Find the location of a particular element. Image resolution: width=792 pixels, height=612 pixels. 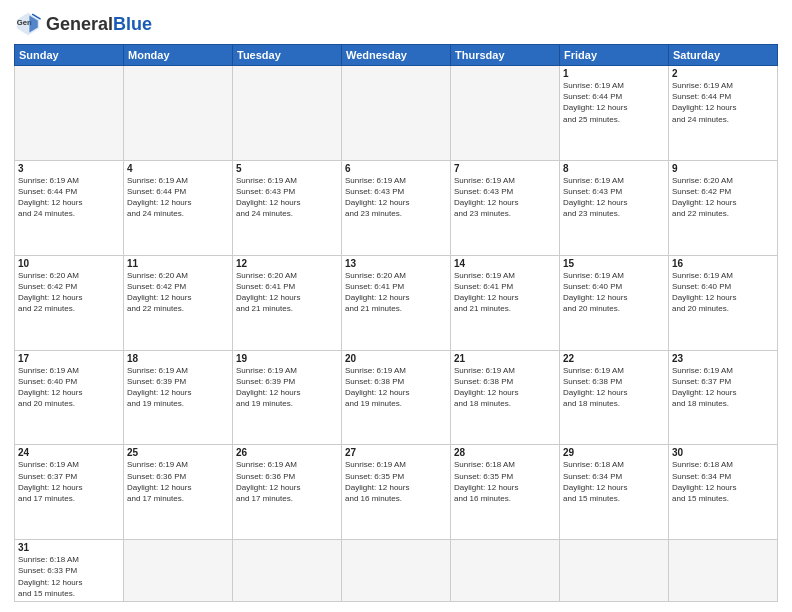

day-number: 26 is located at coordinates (287, 452).